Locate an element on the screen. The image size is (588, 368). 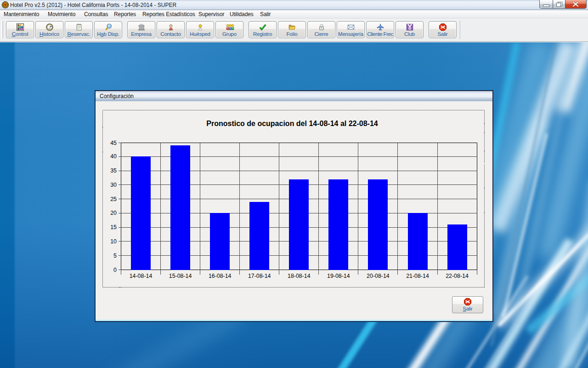
svg-text: 14-08-14 is located at coordinates (141, 276).